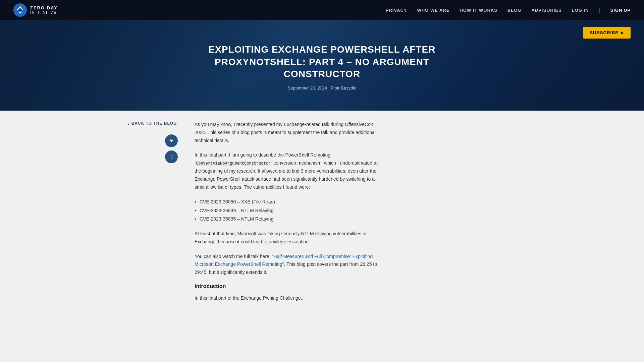 This screenshot has width=644, height=362. Describe the element at coordinates (433, 10) in the screenshot. I see `nav-who-we-are: WHO WE ARE` at that location.